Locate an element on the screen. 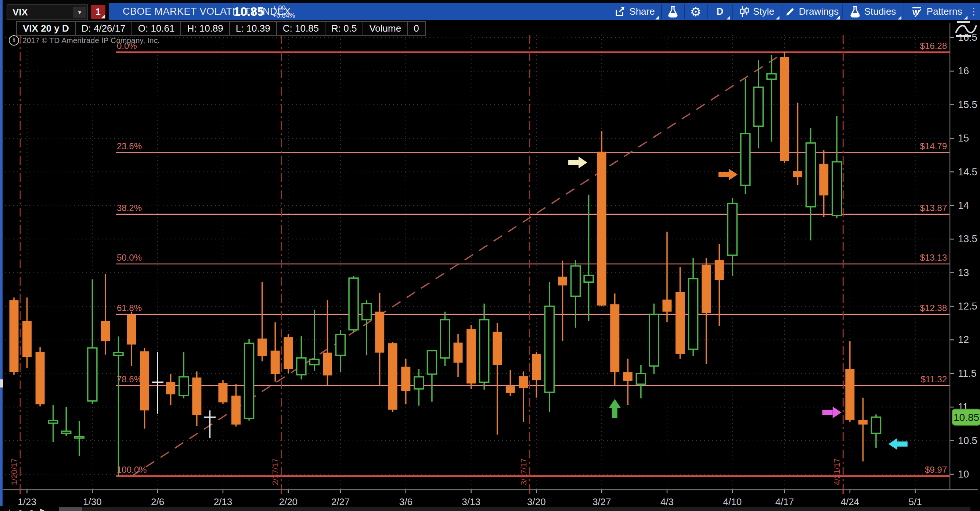 The image size is (980, 511). candle-4/3 is located at coordinates (667, 276).